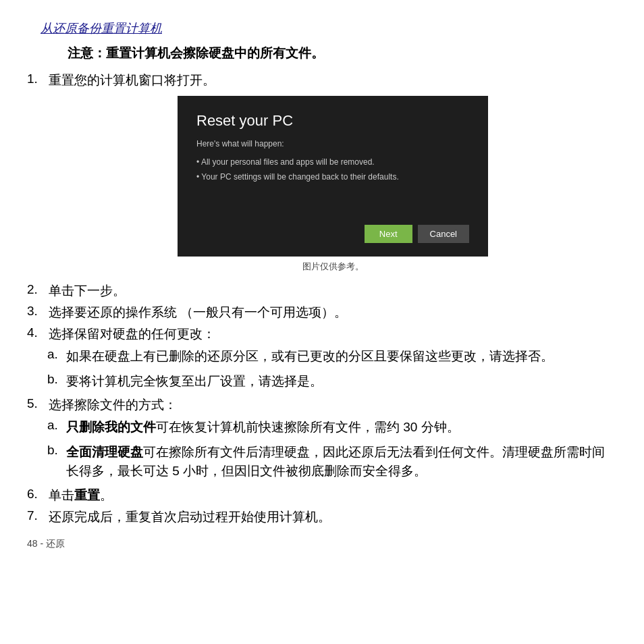  What do you see at coordinates (333, 234) in the screenshot?
I see `screenshot-buttons: Next Cancel` at bounding box center [333, 234].